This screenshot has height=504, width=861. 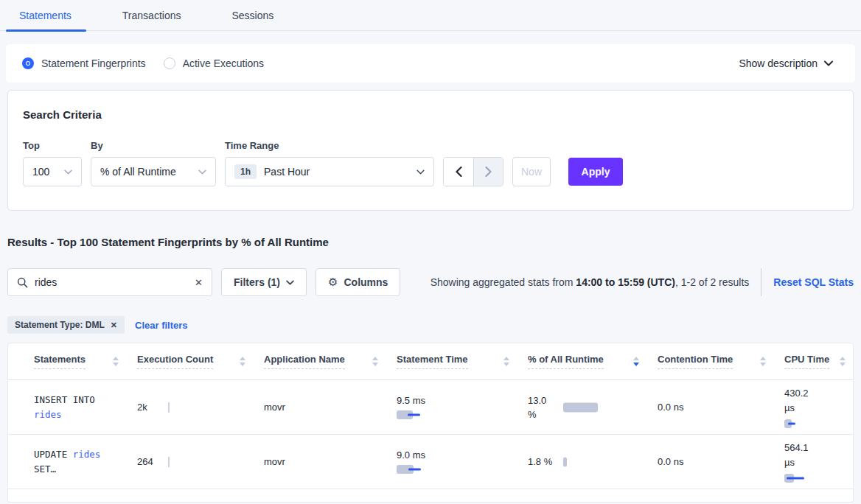 I want to click on by-select: % of All Runtime, so click(x=153, y=172).